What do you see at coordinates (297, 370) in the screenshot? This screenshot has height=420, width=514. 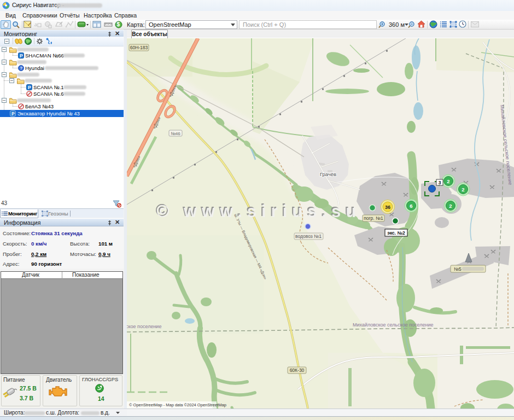 I see `svg-text: 60К-30` at bounding box center [297, 370].